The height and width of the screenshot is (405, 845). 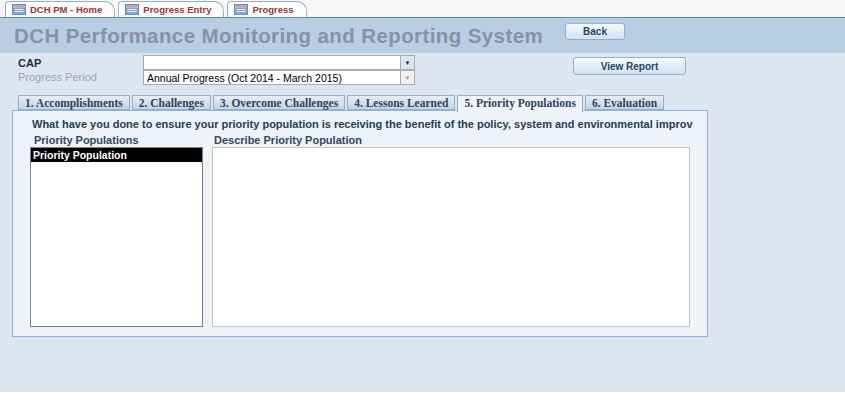 I want to click on priority-populations-listbox: Priority Population, so click(x=116, y=237).